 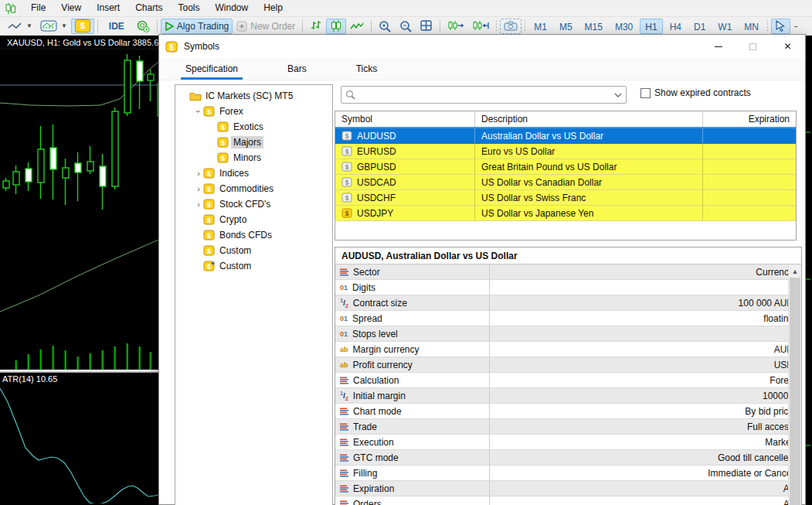 I want to click on tree-item-commodities: ›$Commodities, so click(x=253, y=189).